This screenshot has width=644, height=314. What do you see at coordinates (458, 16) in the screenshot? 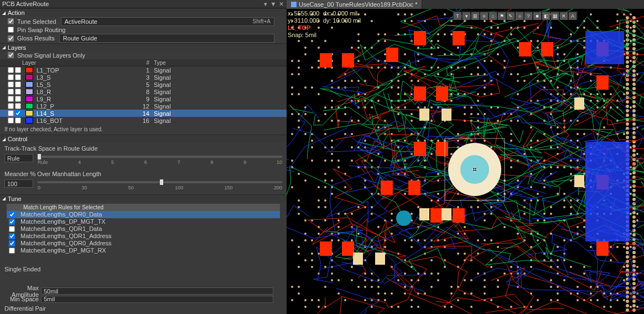
I see `toolbar-button: T` at bounding box center [458, 16].